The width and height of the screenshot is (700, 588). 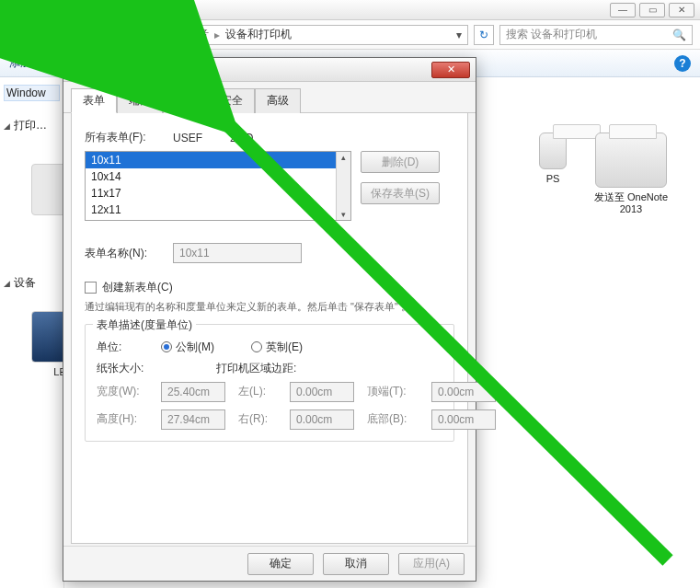 I want to click on scrollbar: ▴ ▾, so click(x=343, y=186).